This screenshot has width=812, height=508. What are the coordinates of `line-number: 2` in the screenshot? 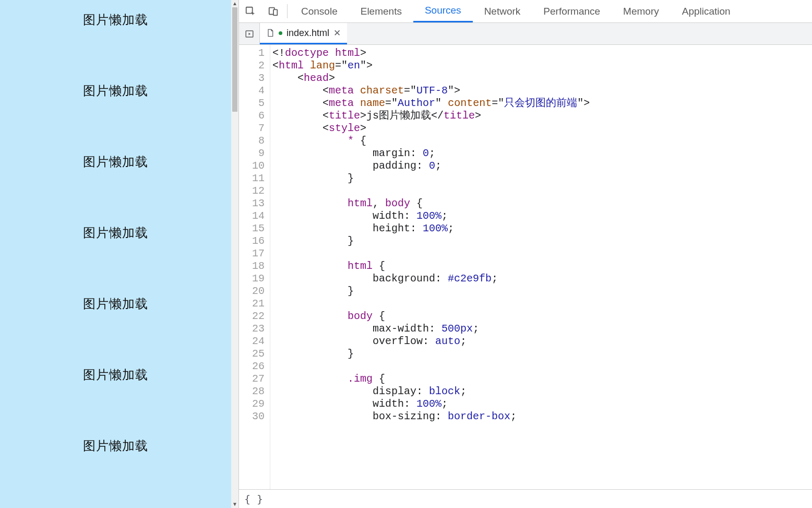 It's located at (252, 66).